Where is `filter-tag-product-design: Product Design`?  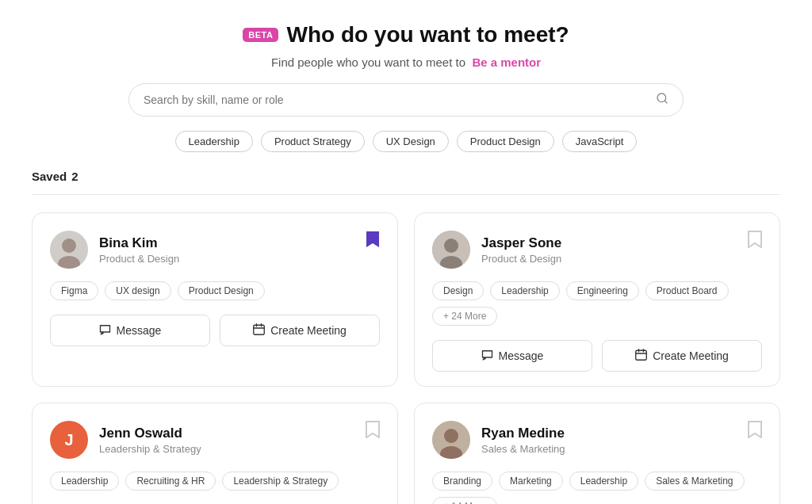 filter-tag-product-design: Product Design is located at coordinates (506, 141).